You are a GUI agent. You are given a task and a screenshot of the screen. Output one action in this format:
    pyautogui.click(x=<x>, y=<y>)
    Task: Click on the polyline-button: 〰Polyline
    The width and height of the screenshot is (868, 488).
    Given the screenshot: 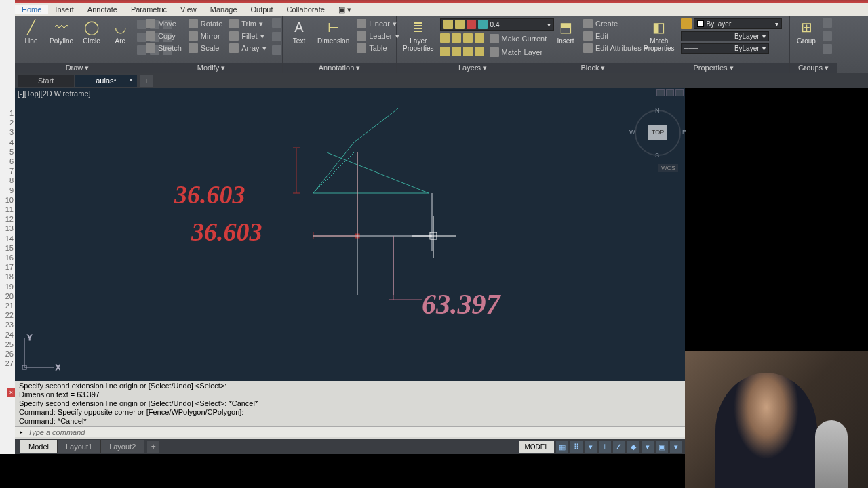 What is the action you would take?
    pyautogui.click(x=61, y=31)
    